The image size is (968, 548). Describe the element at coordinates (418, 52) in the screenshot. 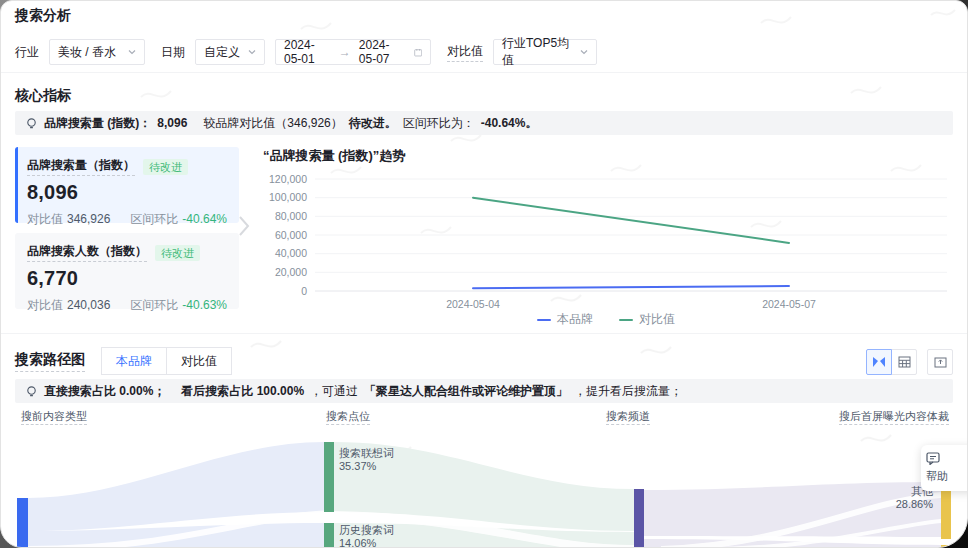

I see `calendar-icon` at that location.